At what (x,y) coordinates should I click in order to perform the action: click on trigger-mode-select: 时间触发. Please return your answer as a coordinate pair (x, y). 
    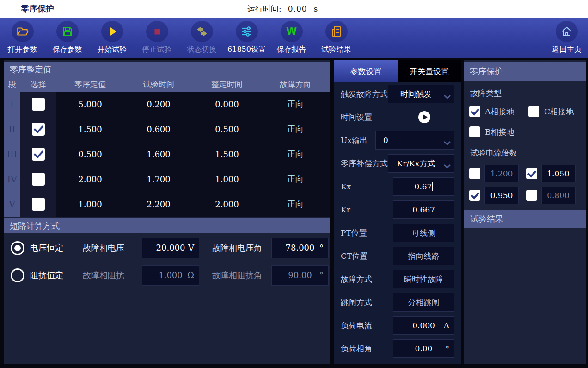
    Looking at the image, I should click on (421, 94).